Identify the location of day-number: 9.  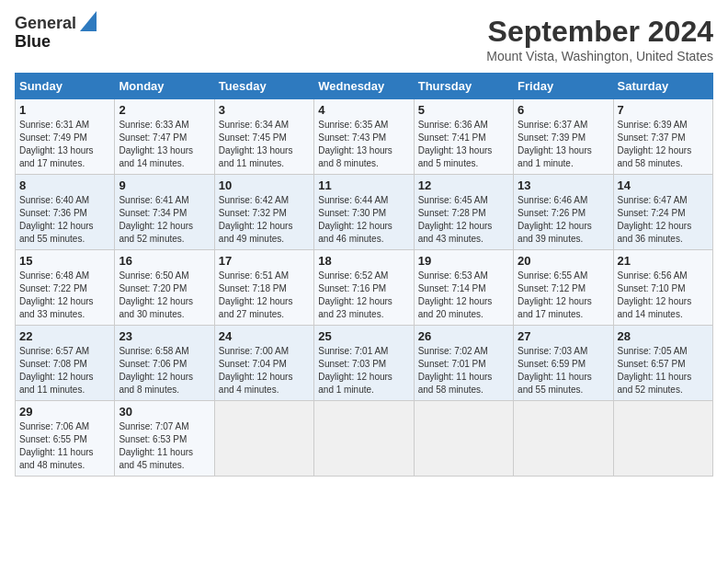
(164, 186).